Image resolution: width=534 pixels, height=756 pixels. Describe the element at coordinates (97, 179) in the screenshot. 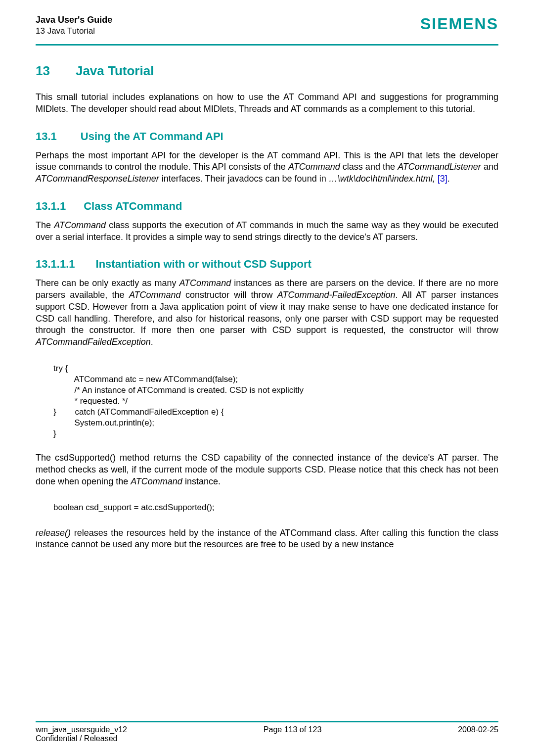

I see `italic-term: ATCommandResponseListener` at that location.